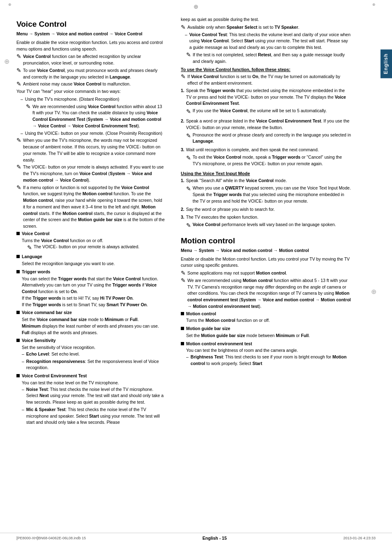 The width and height of the screenshot is (392, 543). I want to click on bullet-header-motion-env: Motion control environment test, so click(266, 344).